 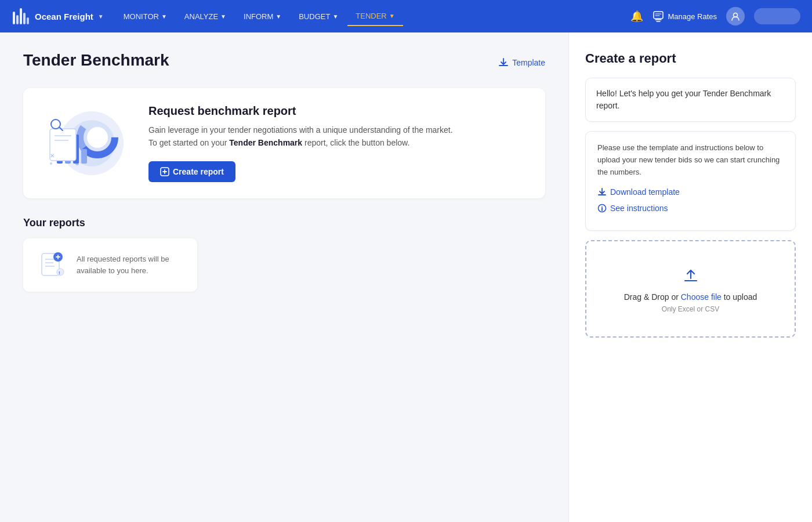 What do you see at coordinates (278, 16) in the screenshot?
I see `nav-inform-chevron: ▼` at bounding box center [278, 16].